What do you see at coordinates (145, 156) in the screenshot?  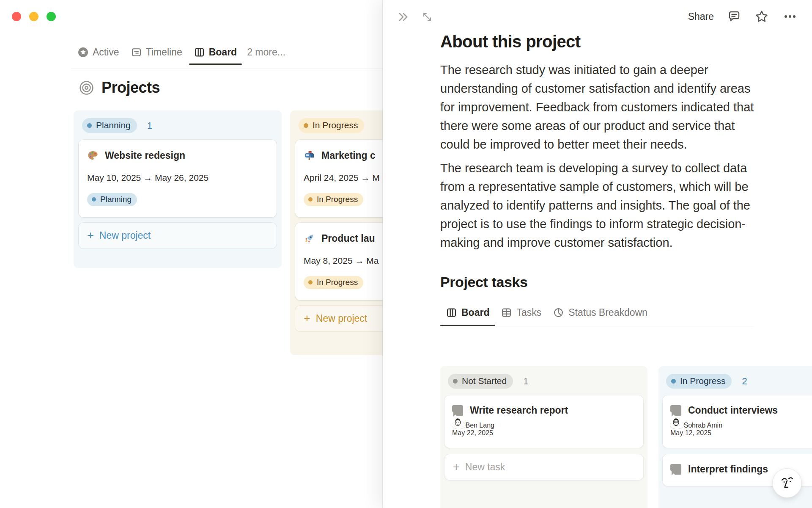 I see `project-title: Website redesign` at bounding box center [145, 156].